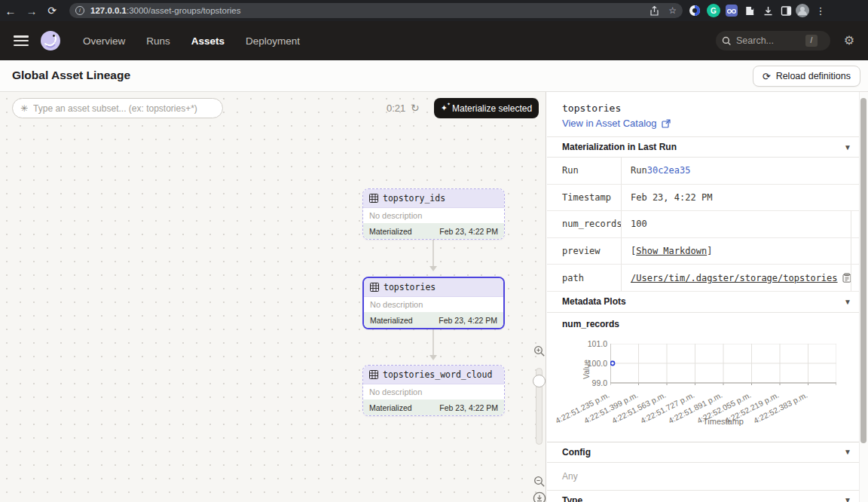  Describe the element at coordinates (806, 76) in the screenshot. I see `reload-definitions-button: ⟳ Reload definitions` at that location.